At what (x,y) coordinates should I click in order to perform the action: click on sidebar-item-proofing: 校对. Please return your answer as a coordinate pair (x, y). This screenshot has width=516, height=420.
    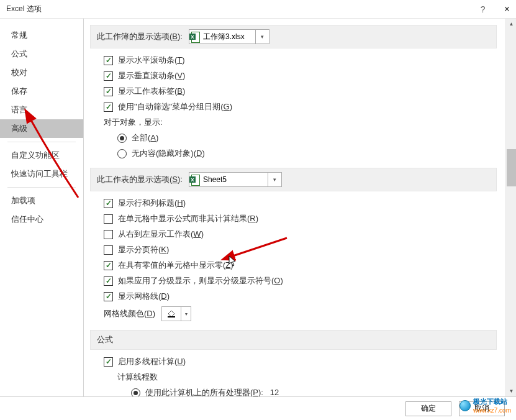
    Looking at the image, I should click on (42, 73).